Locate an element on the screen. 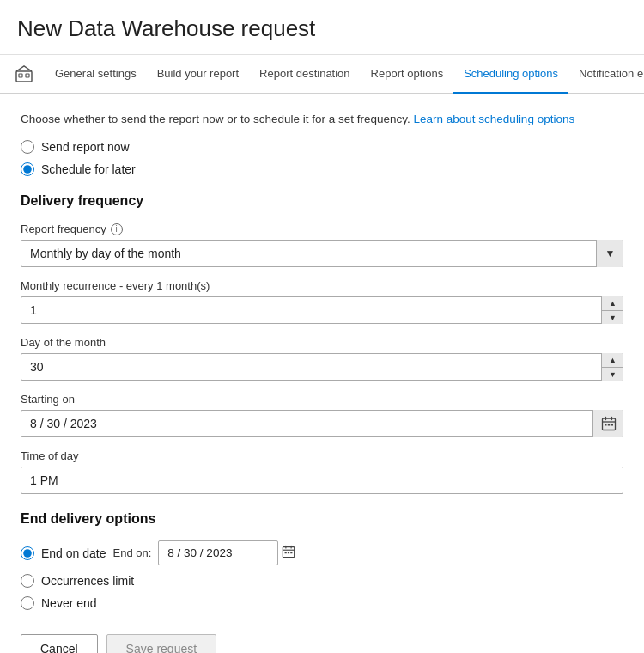  day-of-month-field: Day of the month ▲ ▼ is located at coordinates (322, 358).